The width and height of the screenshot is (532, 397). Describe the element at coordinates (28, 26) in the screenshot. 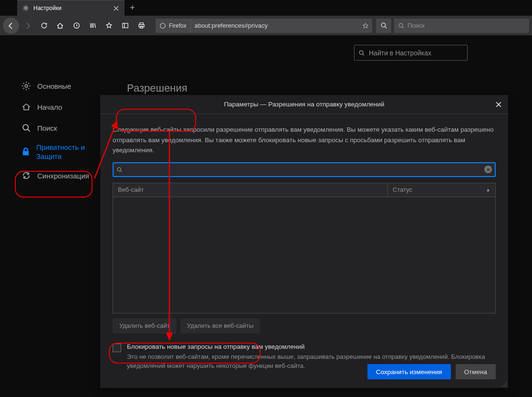

I see `forward-button` at that location.